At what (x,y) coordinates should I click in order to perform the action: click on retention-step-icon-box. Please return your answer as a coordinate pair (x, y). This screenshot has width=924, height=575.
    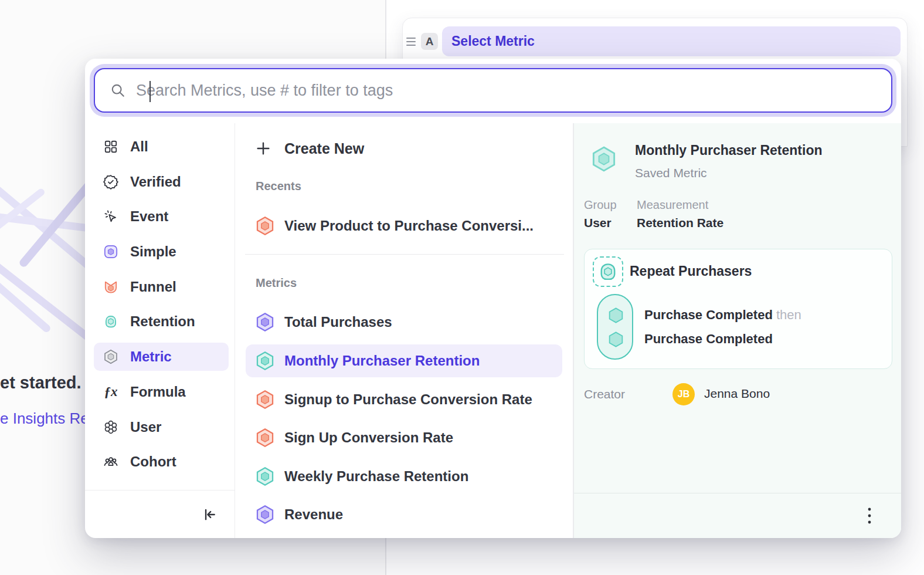
    Looking at the image, I should click on (608, 272).